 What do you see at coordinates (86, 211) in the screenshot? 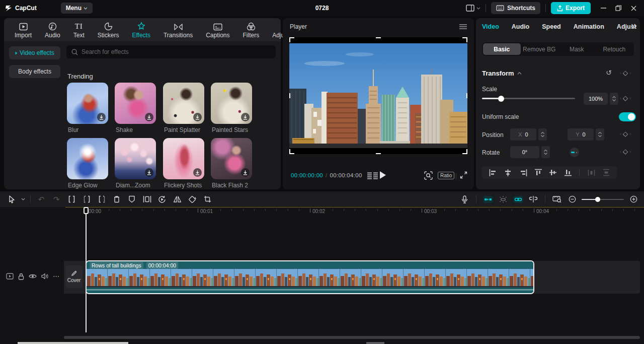
I see `playhead-head` at bounding box center [86, 211].